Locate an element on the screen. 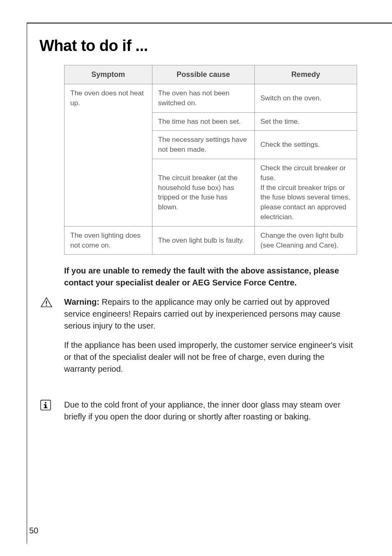 This screenshot has height=556, width=392. warning-icon is located at coordinates (46, 303).